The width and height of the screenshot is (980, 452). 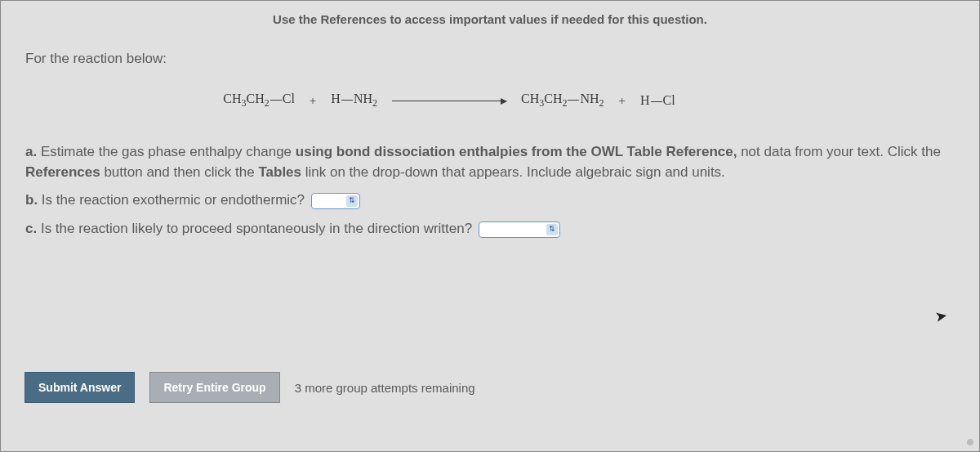 I want to click on cursor-icon: ➤, so click(x=941, y=316).